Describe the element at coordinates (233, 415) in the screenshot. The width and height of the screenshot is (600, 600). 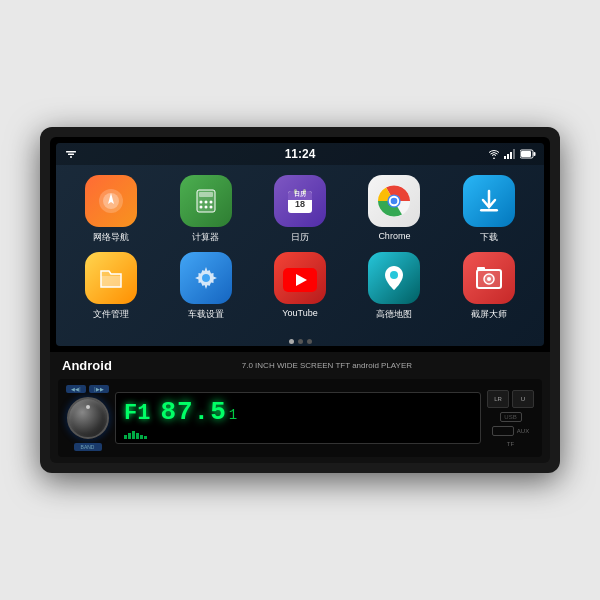
I see `freq-suffix: 1` at that location.